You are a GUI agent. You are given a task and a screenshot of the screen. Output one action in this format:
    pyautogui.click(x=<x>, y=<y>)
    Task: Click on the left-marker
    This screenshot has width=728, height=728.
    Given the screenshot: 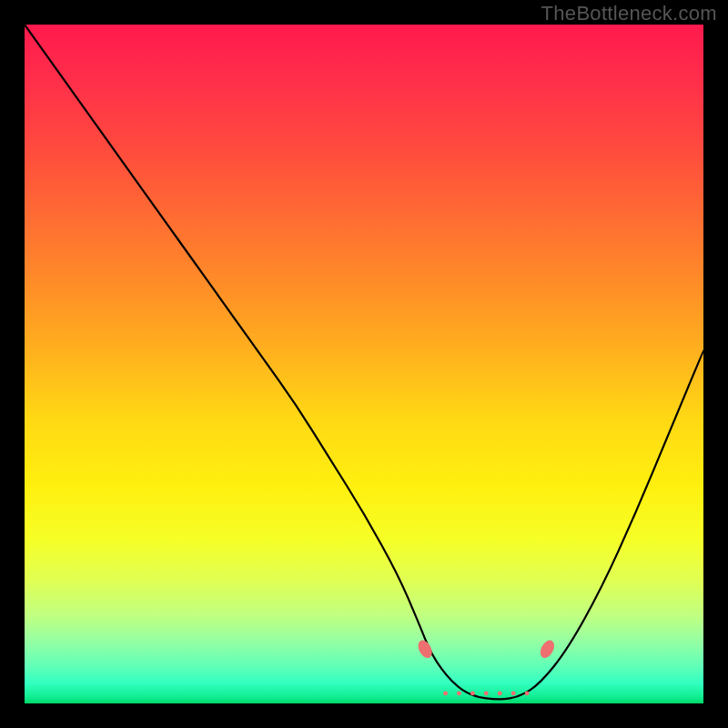 What is the action you would take?
    pyautogui.click(x=425, y=650)
    